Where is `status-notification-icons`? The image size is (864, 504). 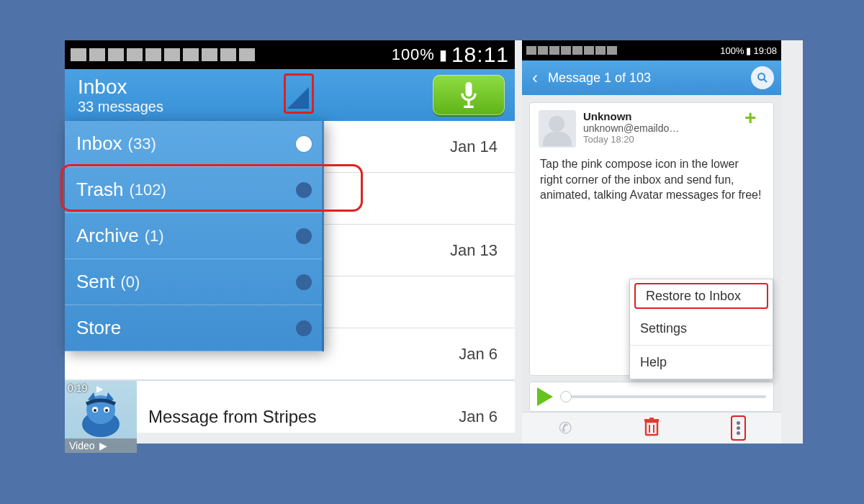 status-notification-icons is located at coordinates (229, 55).